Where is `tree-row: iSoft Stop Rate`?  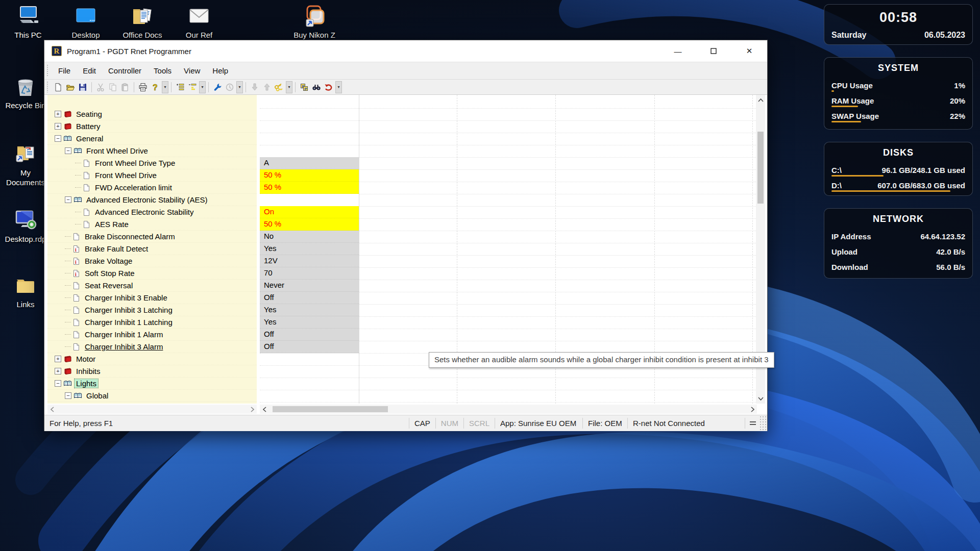 tree-row: iSoft Stop Rate is located at coordinates (152, 273).